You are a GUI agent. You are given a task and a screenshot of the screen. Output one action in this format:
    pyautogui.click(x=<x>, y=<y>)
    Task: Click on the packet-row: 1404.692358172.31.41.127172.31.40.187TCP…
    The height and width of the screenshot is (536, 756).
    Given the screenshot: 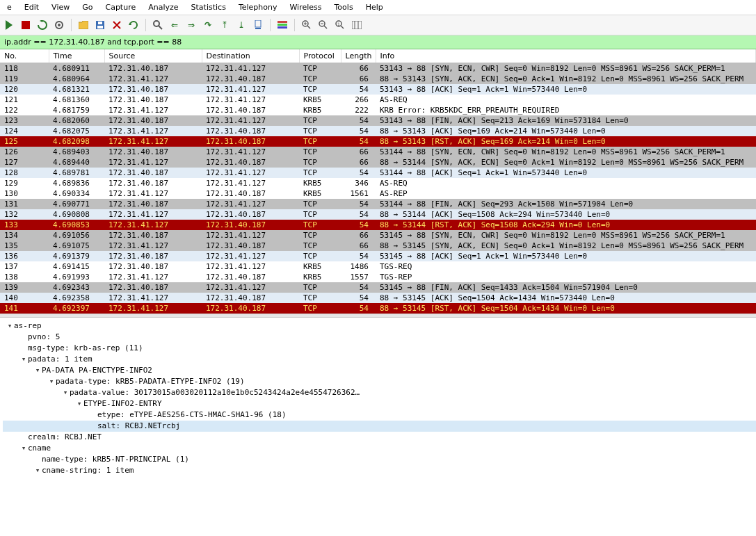 What is the action you would take?
    pyautogui.click(x=378, y=298)
    